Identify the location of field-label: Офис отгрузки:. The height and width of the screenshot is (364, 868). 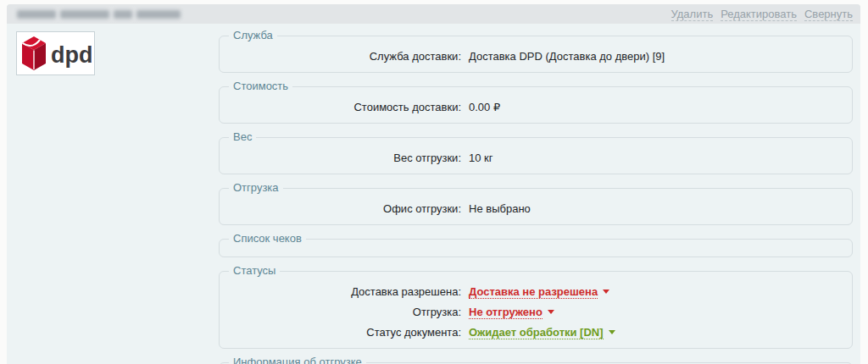
(348, 208).